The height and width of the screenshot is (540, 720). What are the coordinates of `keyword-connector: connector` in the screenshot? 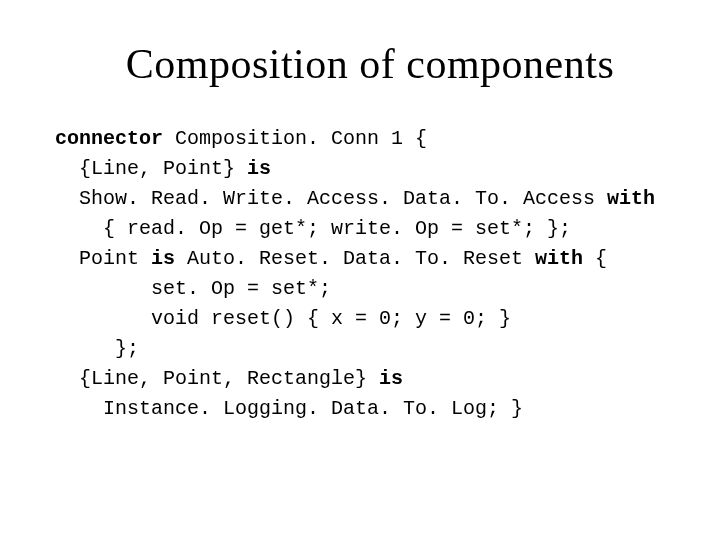 It's located at (109, 138).